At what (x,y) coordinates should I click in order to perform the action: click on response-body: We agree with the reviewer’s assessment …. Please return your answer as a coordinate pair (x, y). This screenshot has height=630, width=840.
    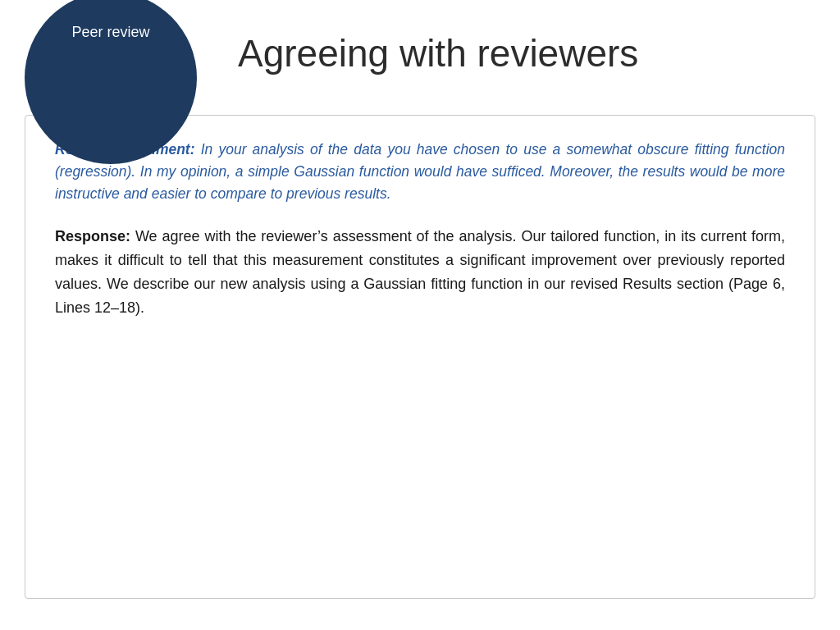
    Looking at the image, I should click on (420, 272).